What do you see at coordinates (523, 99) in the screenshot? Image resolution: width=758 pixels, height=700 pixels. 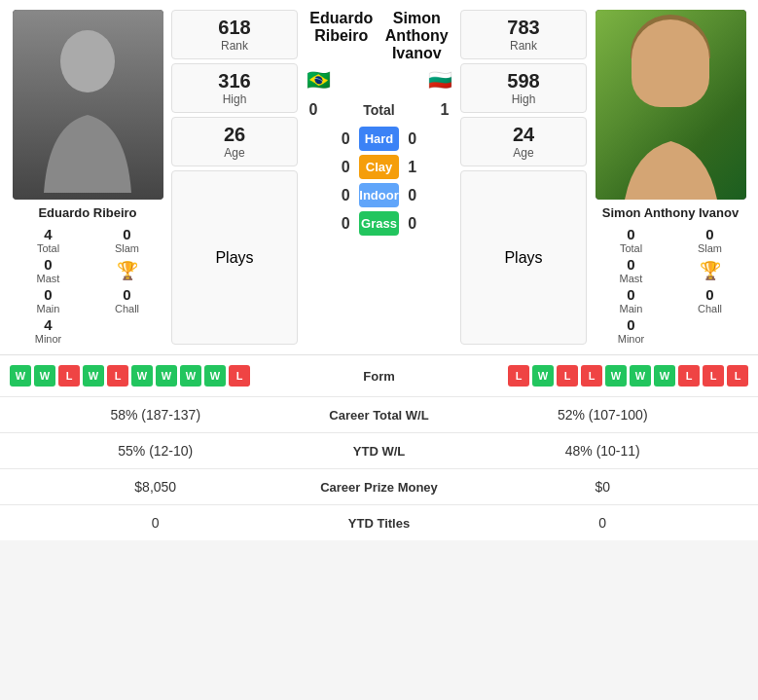 I see `right-high-label: High` at bounding box center [523, 99].